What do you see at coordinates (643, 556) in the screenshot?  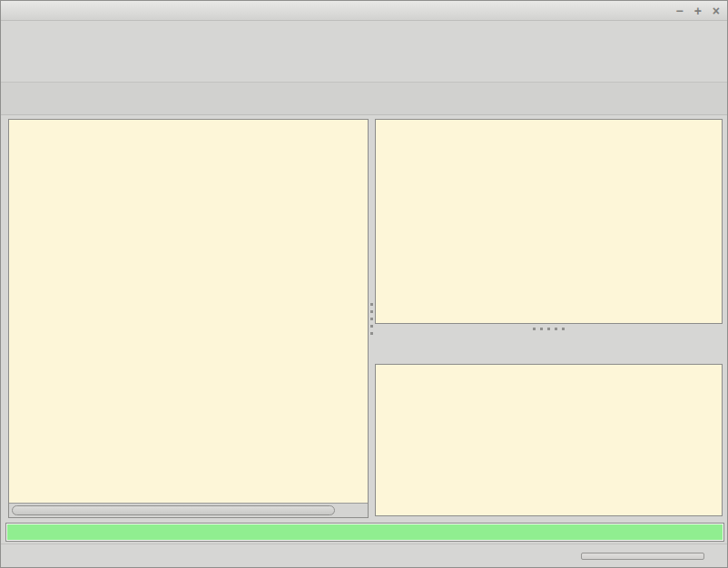 I see `coq-status-indicator` at bounding box center [643, 556].